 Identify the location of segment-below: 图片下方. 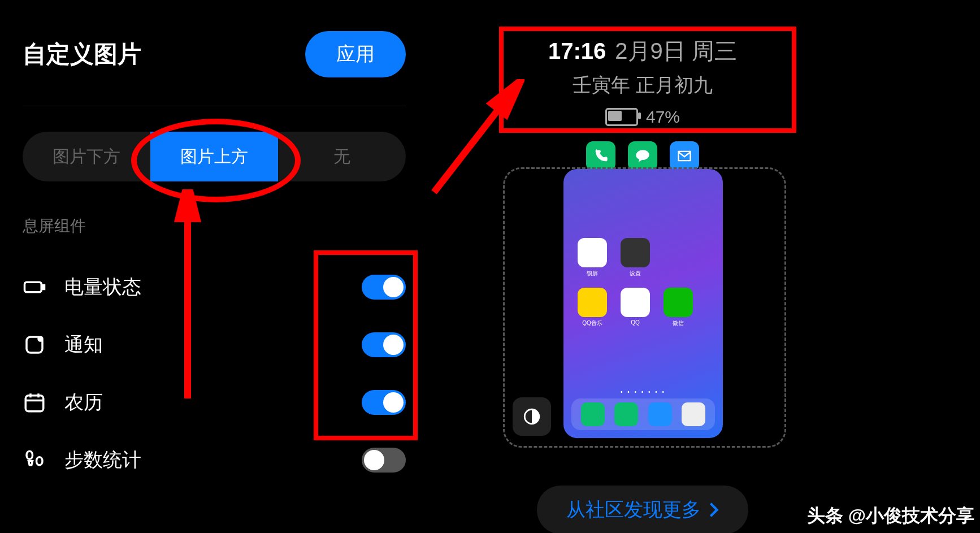
(86, 157).